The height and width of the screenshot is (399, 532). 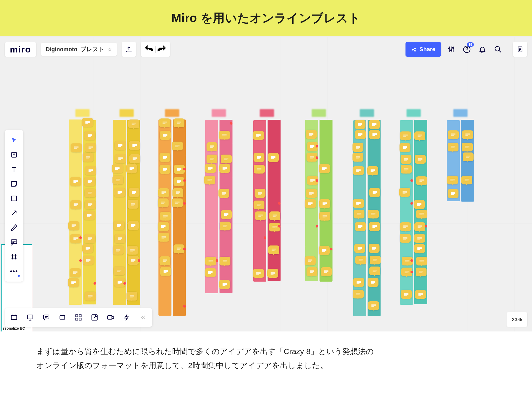 What do you see at coordinates (95, 317) in the screenshot?
I see `share-link-icon` at bounding box center [95, 317].